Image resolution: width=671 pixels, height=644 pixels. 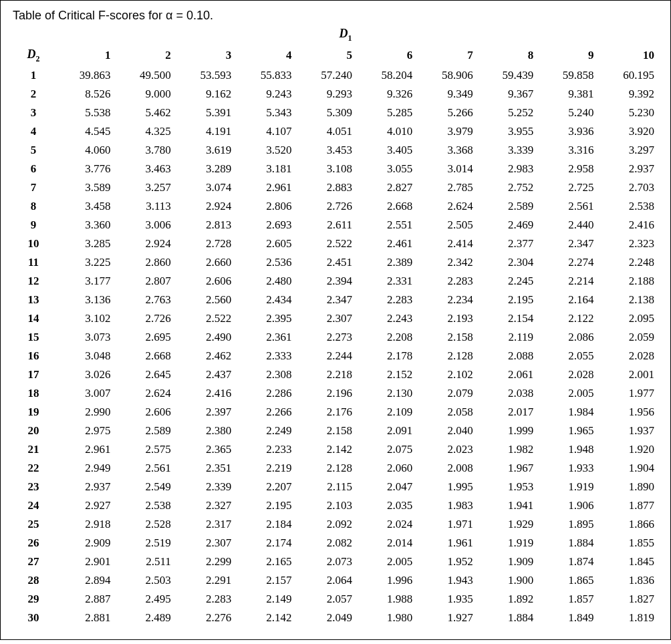 What do you see at coordinates (446, 319) in the screenshot?
I see `value-cell: 2.193` at bounding box center [446, 319].